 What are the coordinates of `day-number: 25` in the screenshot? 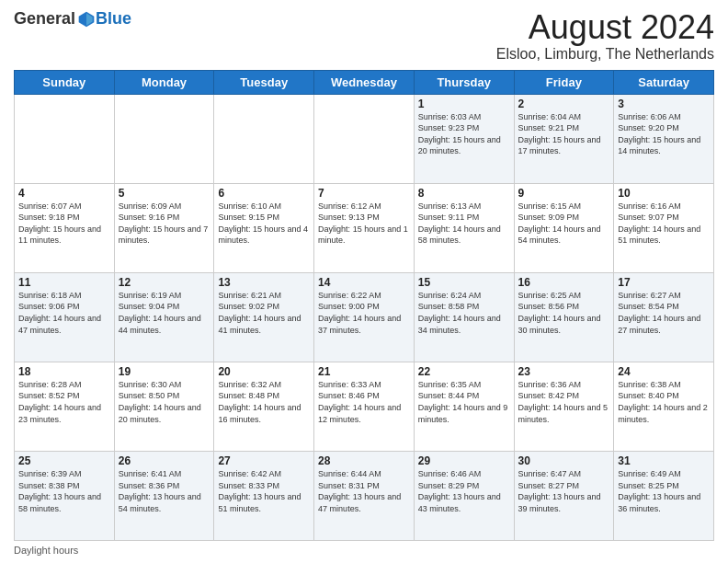 It's located at (64, 461).